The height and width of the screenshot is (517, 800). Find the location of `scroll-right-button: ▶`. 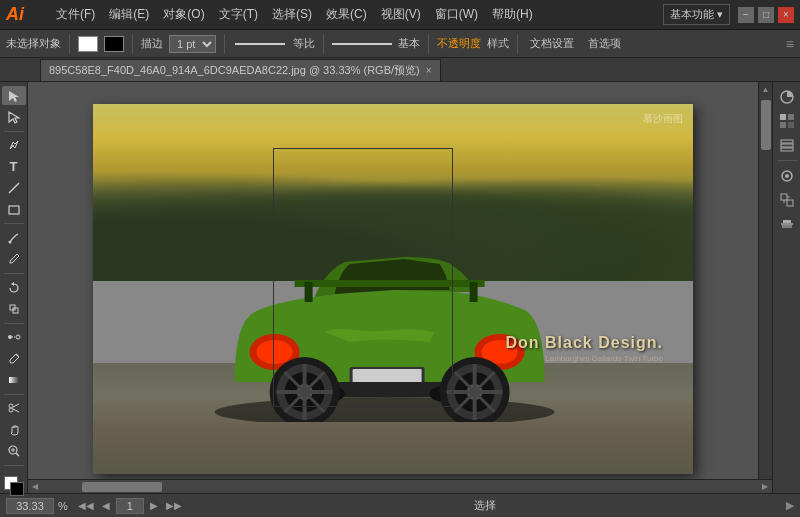

scroll-right-button: ▶ is located at coordinates (765, 487).